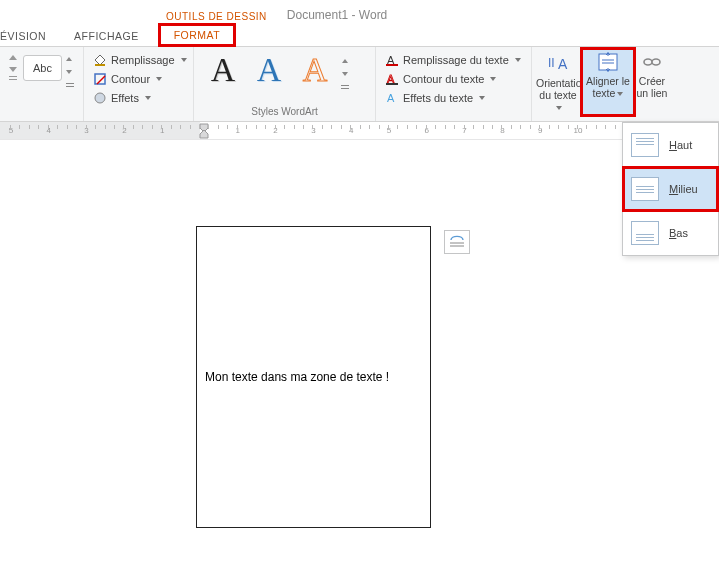  Describe the element at coordinates (558, 64) in the screenshot. I see `orientation-icon: IIA` at that location.